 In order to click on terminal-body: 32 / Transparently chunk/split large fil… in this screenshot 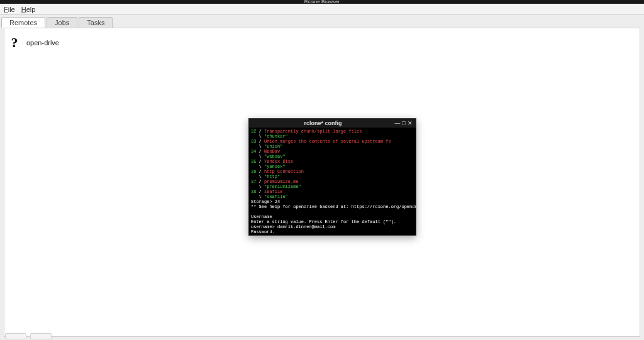, I will do `click(332, 181)`.